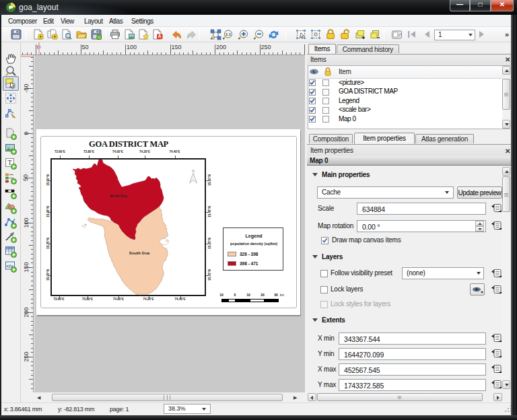 The height and width of the screenshot is (420, 517). What do you see at coordinates (118, 196) in the screenshot?
I see `svg-text: North Goa` at bounding box center [118, 196].